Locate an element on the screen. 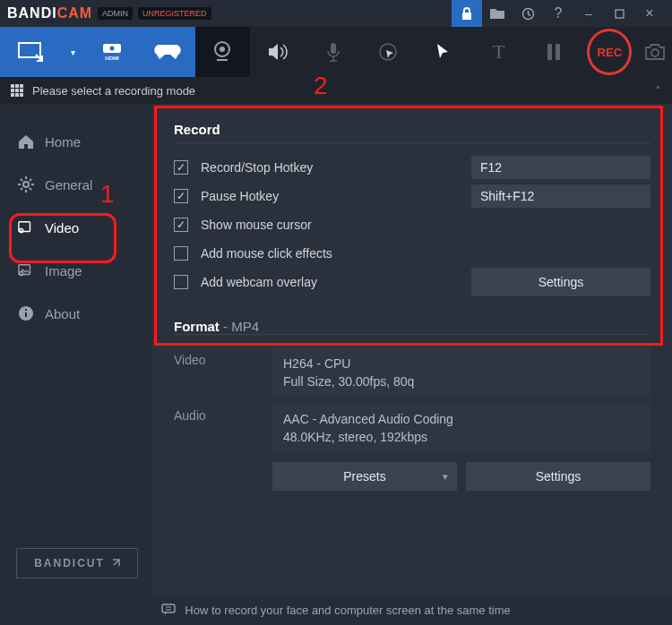  titlebar: BANDICAM ADMIN UNREGISTERED ? – × is located at coordinates (336, 13).